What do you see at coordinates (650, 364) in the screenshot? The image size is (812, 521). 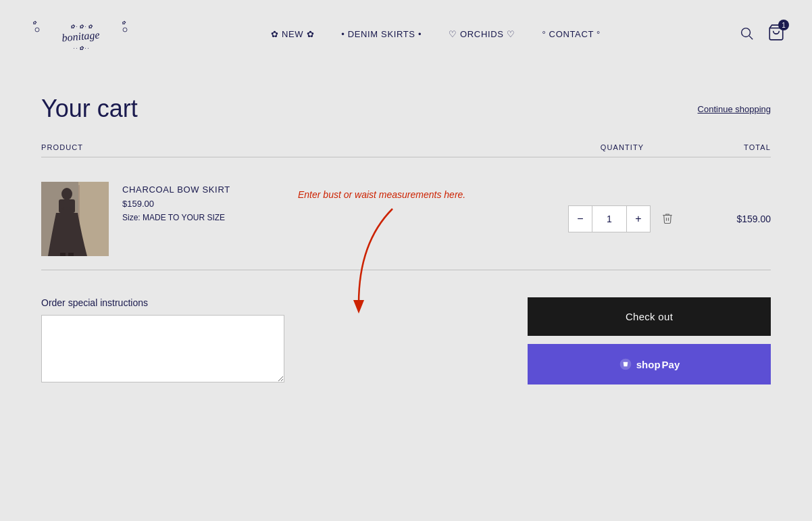 I see `shoppay-logo: shopPay` at bounding box center [650, 364].